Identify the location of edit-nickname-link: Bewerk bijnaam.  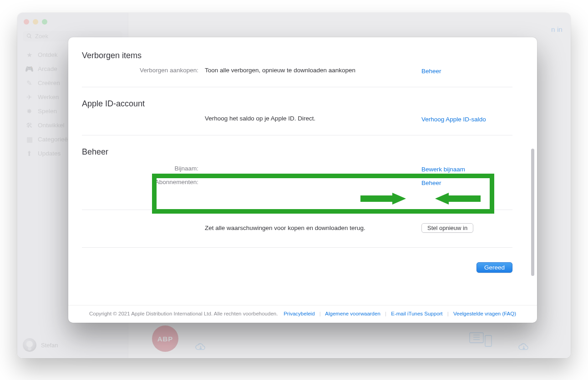
(443, 169).